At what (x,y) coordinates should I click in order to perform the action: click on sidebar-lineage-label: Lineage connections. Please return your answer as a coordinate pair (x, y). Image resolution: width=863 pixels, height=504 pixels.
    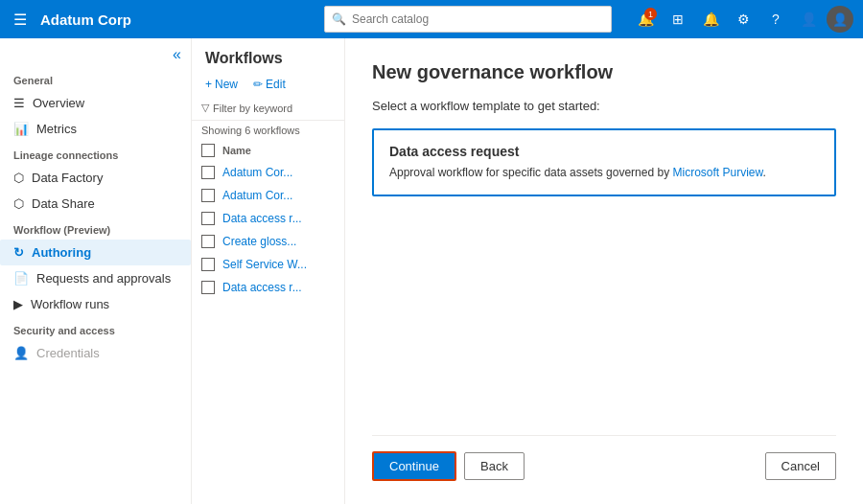
    Looking at the image, I should click on (96, 153).